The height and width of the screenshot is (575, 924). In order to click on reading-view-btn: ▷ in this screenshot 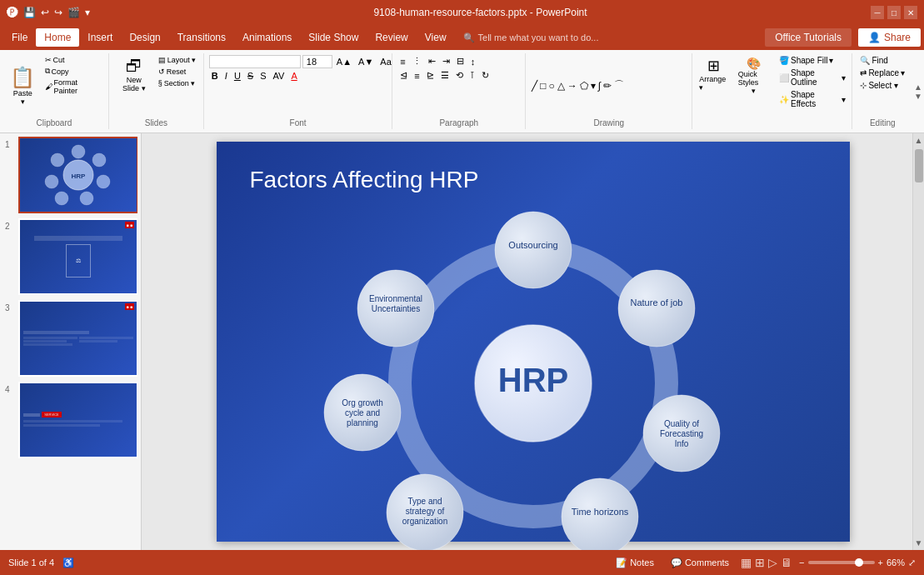, I will do `click(773, 562)`.